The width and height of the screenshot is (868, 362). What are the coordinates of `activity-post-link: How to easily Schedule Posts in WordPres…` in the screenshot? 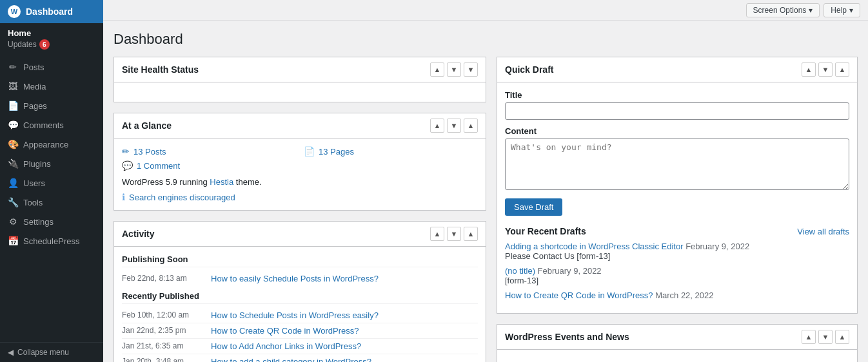 It's located at (295, 278).